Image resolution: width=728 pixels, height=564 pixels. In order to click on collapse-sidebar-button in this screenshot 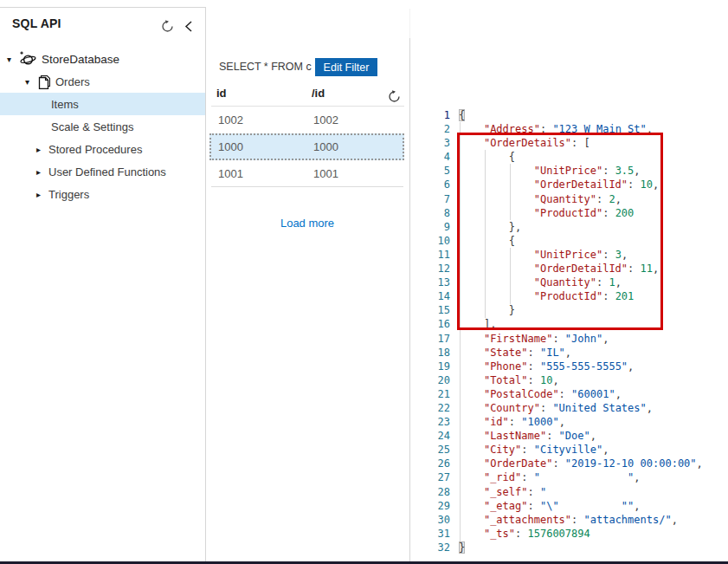, I will do `click(189, 26)`.